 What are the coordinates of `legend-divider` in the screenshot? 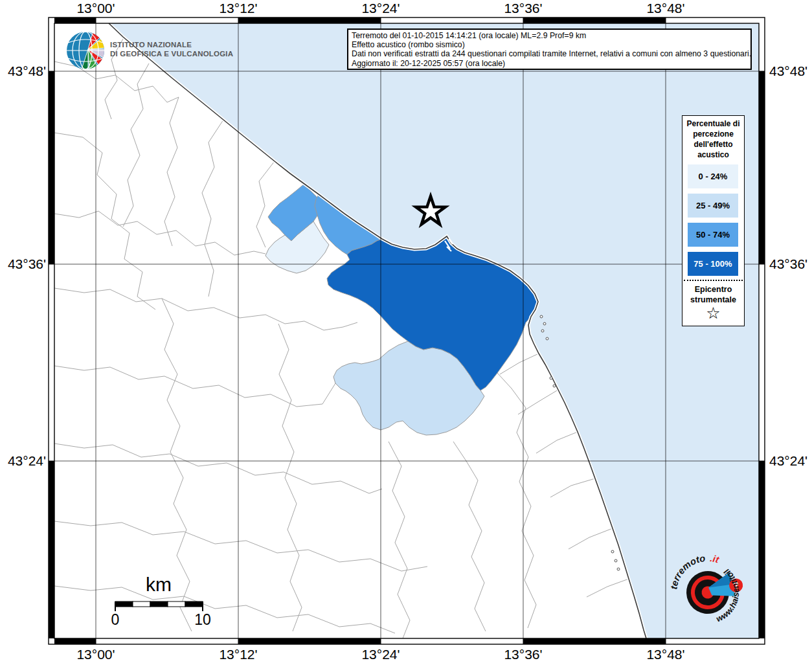 It's located at (714, 280).